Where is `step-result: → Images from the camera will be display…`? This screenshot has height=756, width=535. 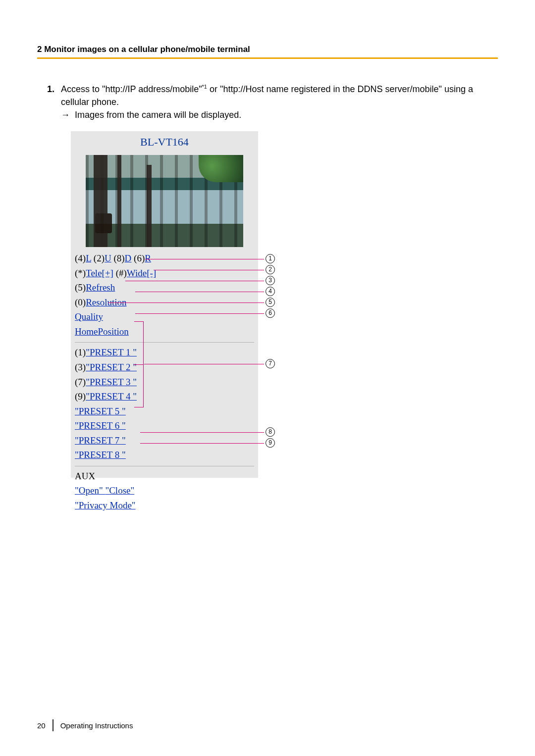 step-result: → Images from the camera will be display… is located at coordinates (279, 115).